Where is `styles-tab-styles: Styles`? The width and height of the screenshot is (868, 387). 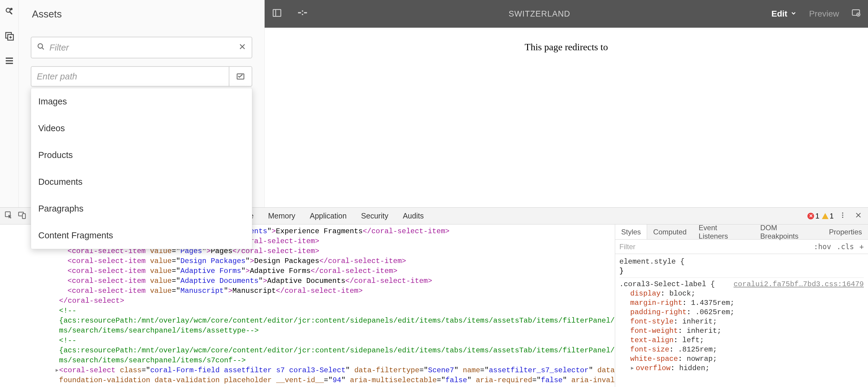
styles-tab-styles: Styles is located at coordinates (631, 232).